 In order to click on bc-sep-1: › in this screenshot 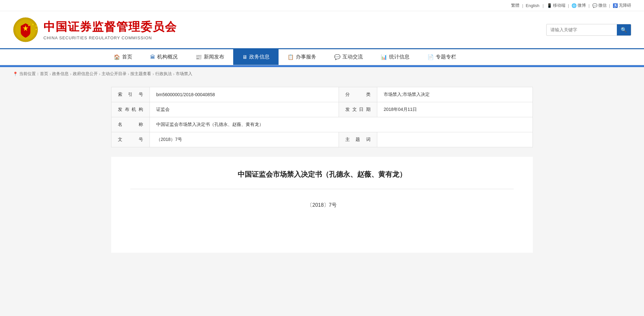, I will do `click(50, 74)`.